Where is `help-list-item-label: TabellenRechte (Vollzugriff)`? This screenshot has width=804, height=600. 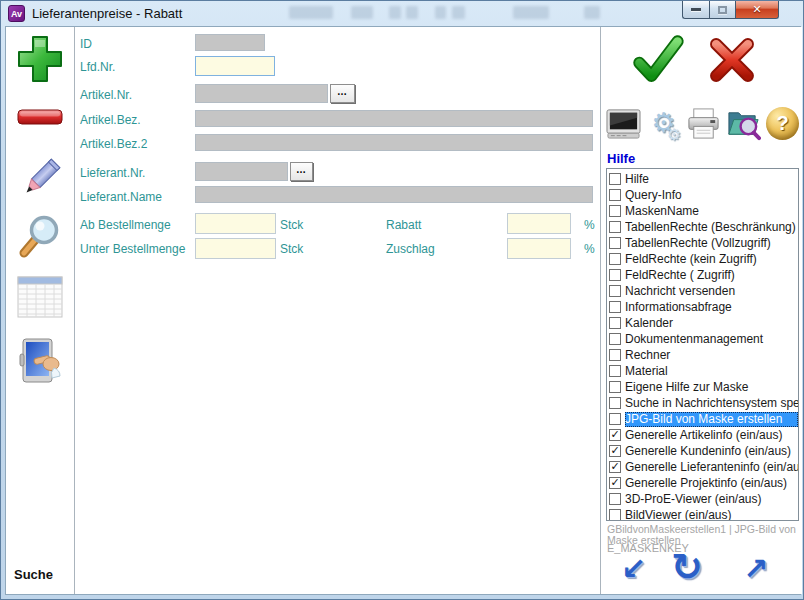
help-list-item-label: TabellenRechte (Vollzugriff) is located at coordinates (712, 244).